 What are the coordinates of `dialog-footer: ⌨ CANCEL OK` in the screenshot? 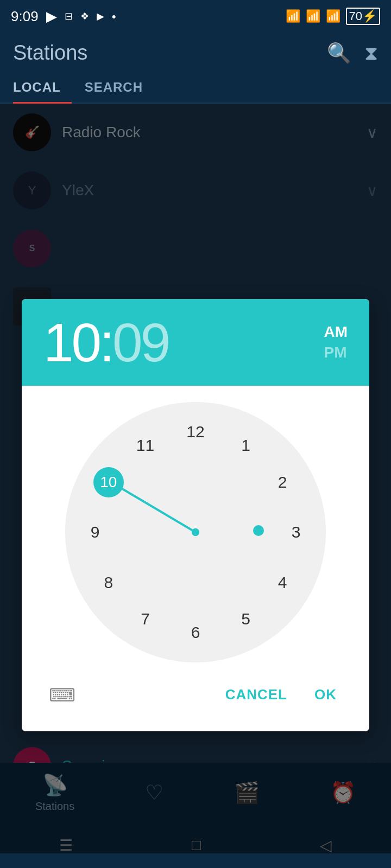 It's located at (195, 697).